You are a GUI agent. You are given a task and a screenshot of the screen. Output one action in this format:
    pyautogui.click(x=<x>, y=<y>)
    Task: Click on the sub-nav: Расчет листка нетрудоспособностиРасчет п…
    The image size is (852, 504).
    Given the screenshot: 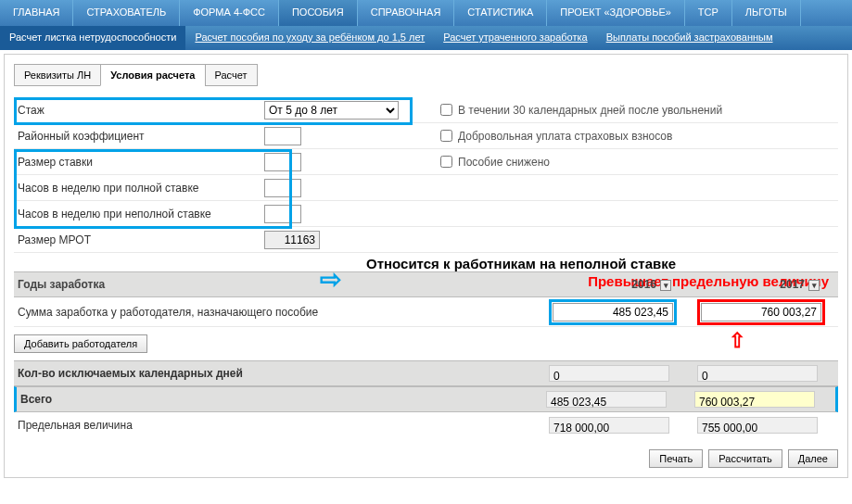 What is the action you would take?
    pyautogui.click(x=426, y=38)
    